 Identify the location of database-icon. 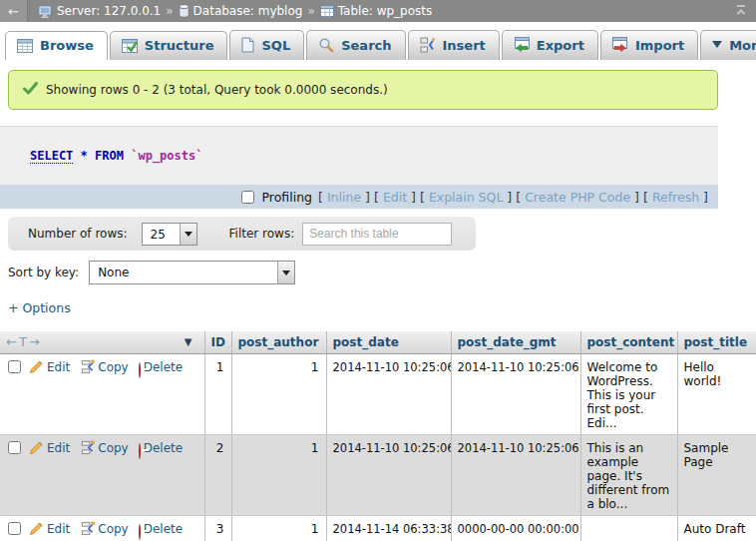
(184, 11).